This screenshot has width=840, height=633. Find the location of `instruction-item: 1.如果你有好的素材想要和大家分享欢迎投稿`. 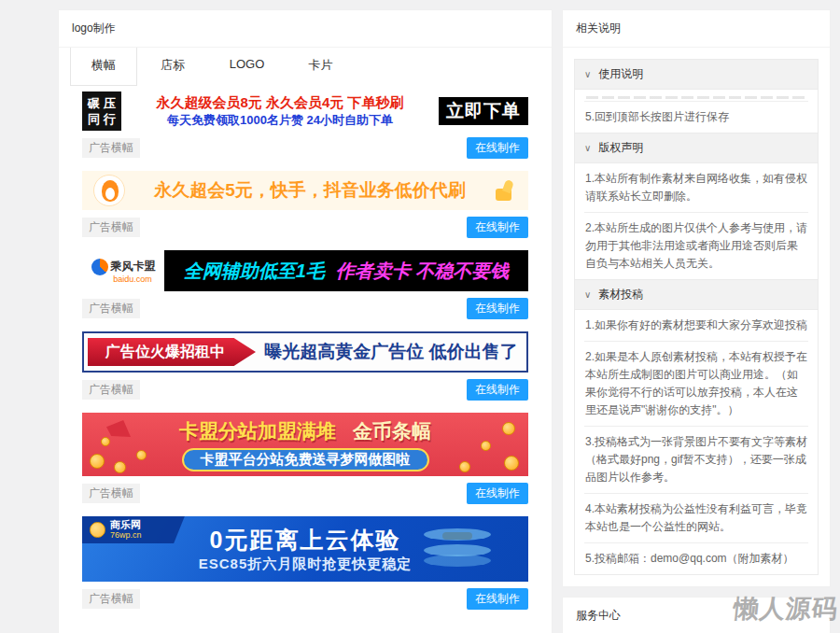

instruction-item: 1.如果你有好的素材想要和大家分享欢迎投稿 is located at coordinates (696, 325).